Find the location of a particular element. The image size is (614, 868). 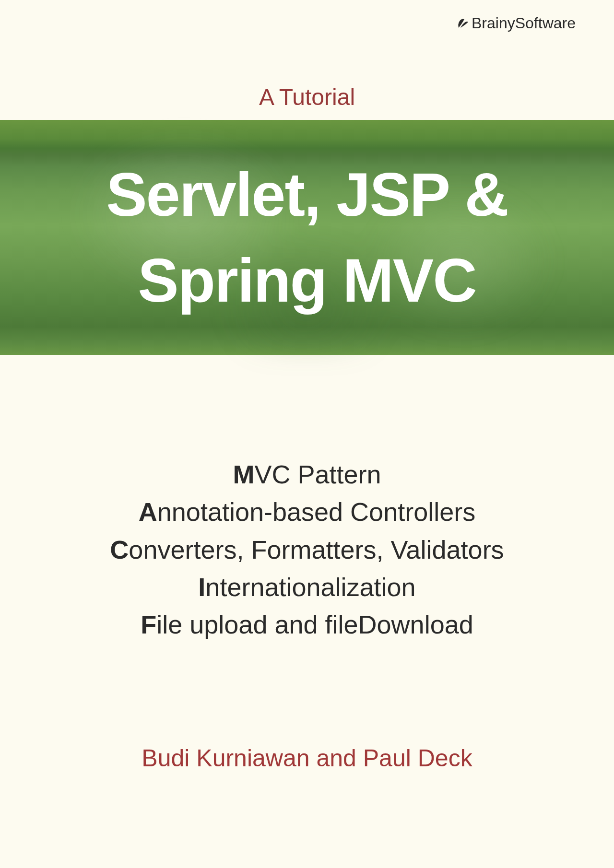

publisher-brand: BrainySoftware is located at coordinates (516, 23).